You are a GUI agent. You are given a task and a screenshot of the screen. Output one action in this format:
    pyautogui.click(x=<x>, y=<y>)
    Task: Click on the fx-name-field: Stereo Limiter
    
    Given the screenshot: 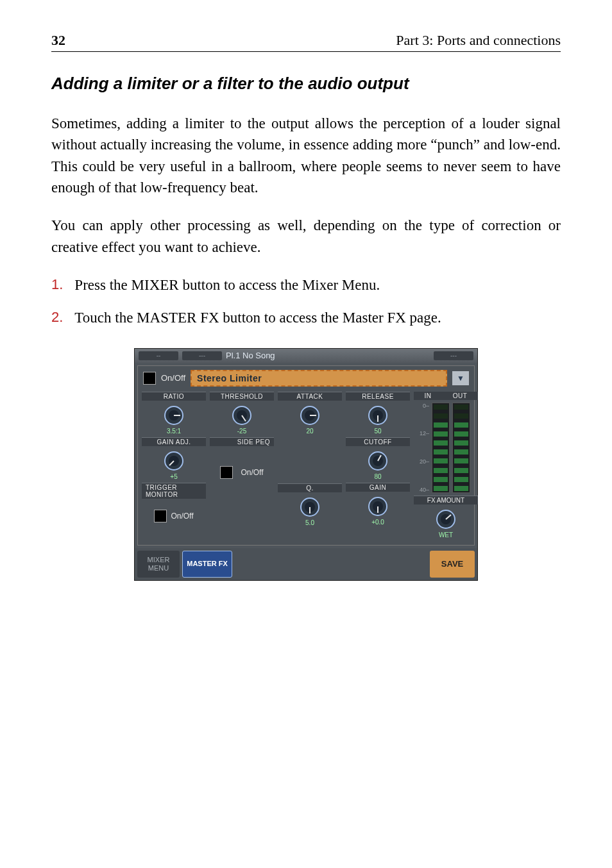 What is the action you would take?
    pyautogui.click(x=319, y=378)
    